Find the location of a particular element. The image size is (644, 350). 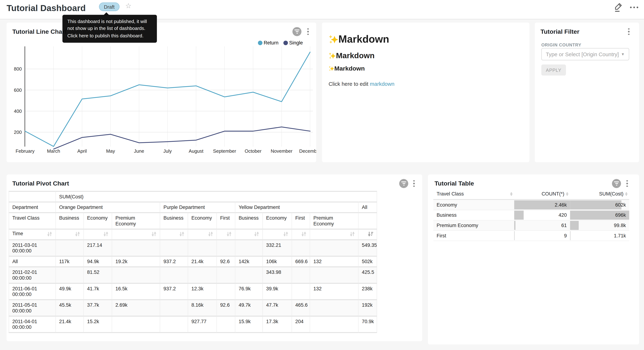

pivot-value-cell: 937.2 is located at coordinates (174, 261).